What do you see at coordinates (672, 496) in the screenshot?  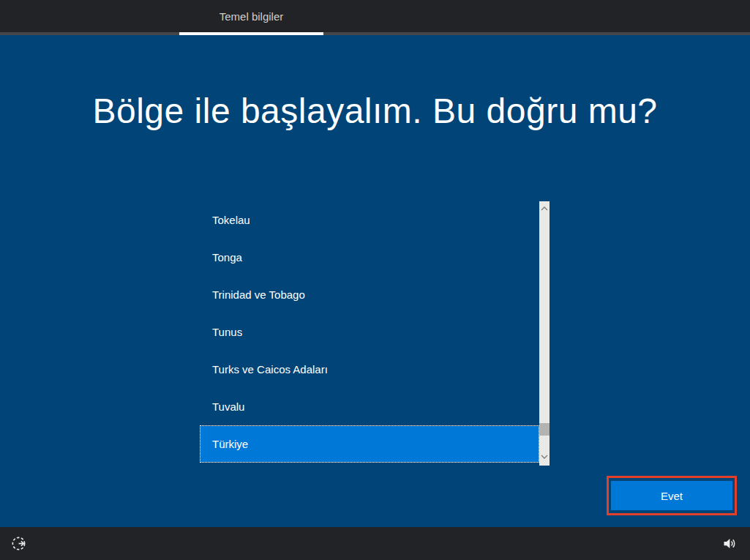 I see `yes-button-label: Evet` at bounding box center [672, 496].